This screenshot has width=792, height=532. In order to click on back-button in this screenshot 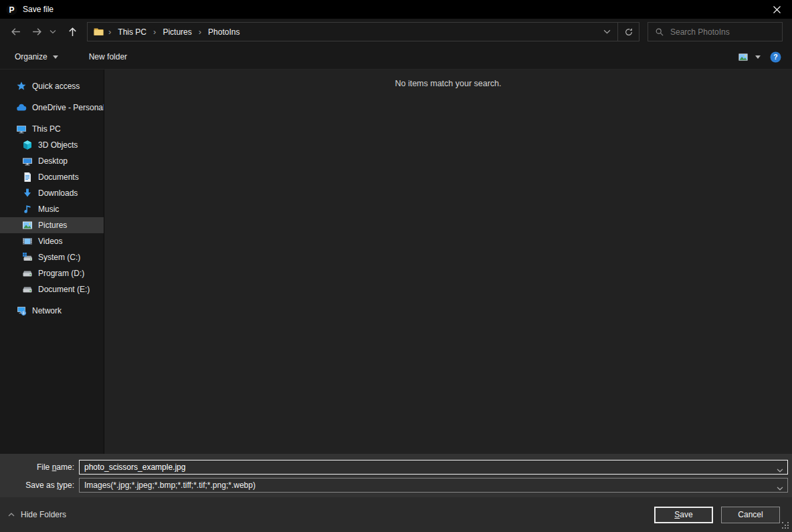, I will do `click(15, 32)`.